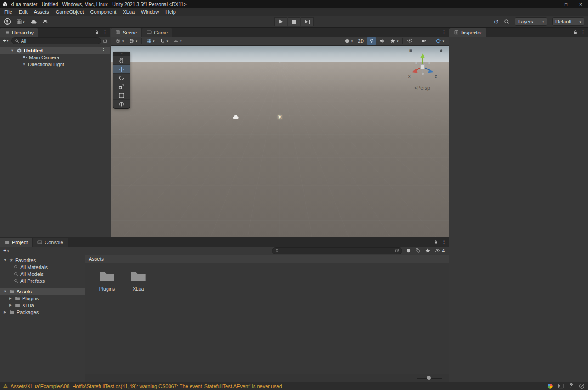 This screenshot has width=588, height=390. I want to click on rect-tool-button, so click(121, 95).